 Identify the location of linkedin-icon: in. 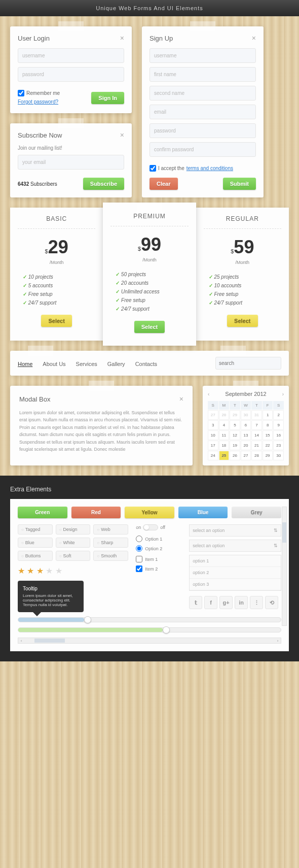
(241, 603).